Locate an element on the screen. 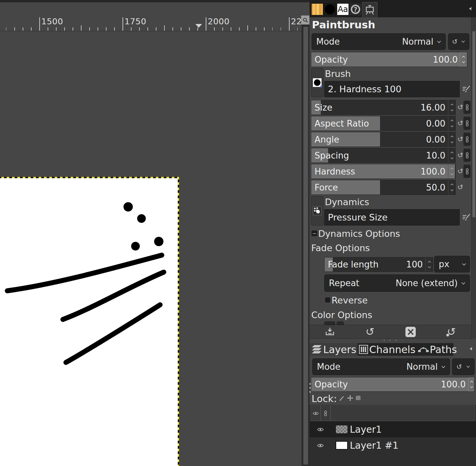 Image resolution: width=476 pixels, height=466 pixels. tab-help: ? is located at coordinates (356, 9).